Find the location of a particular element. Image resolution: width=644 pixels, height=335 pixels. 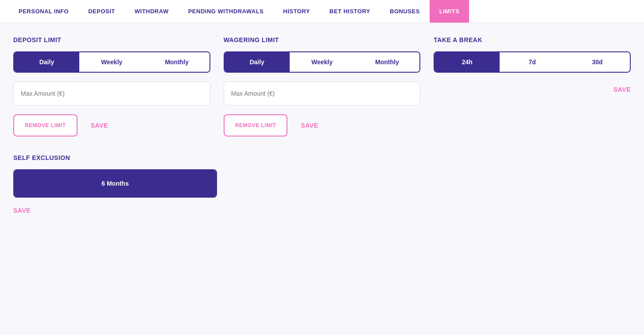

wagering-limit-input is located at coordinates (322, 93).